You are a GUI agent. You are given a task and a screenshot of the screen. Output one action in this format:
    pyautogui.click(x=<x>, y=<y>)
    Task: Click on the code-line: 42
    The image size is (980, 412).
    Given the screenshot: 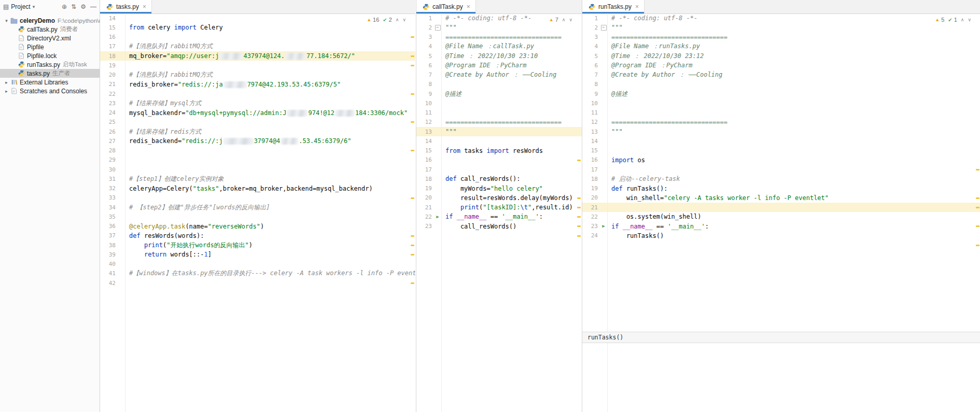 What is the action you would take?
    pyautogui.click(x=258, y=283)
    